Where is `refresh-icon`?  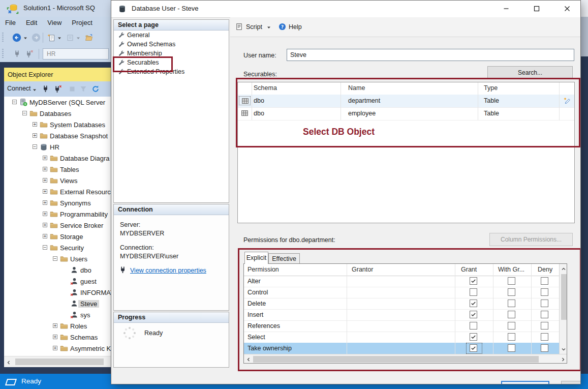
refresh-icon is located at coordinates (96, 89).